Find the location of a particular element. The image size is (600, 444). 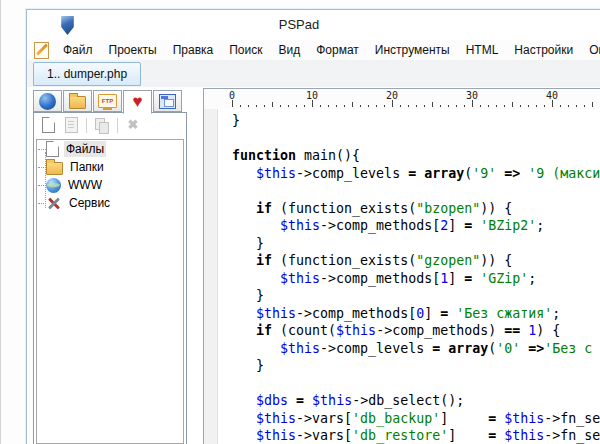

menu-item: HTML is located at coordinates (482, 50).